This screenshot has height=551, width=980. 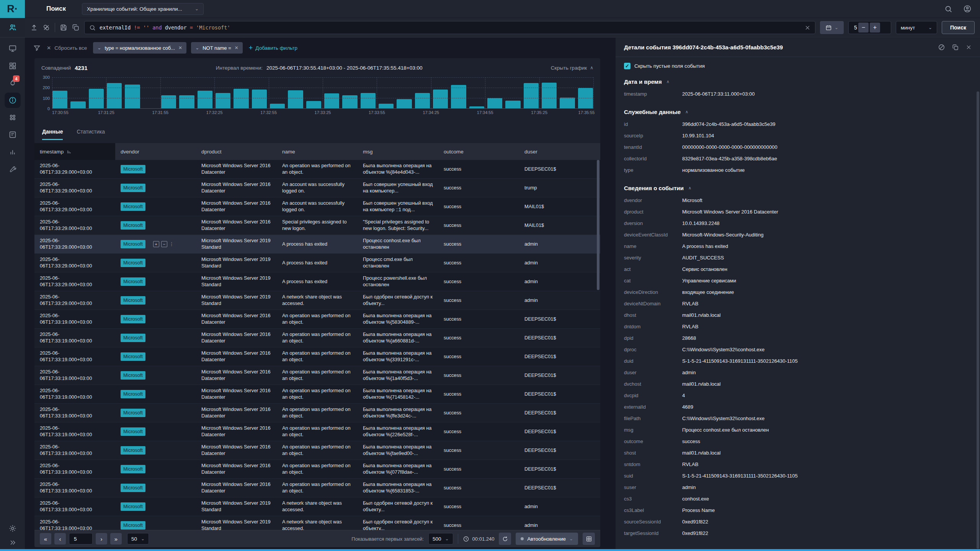 What do you see at coordinates (101, 539) in the screenshot?
I see `next-page-button: ›` at bounding box center [101, 539].